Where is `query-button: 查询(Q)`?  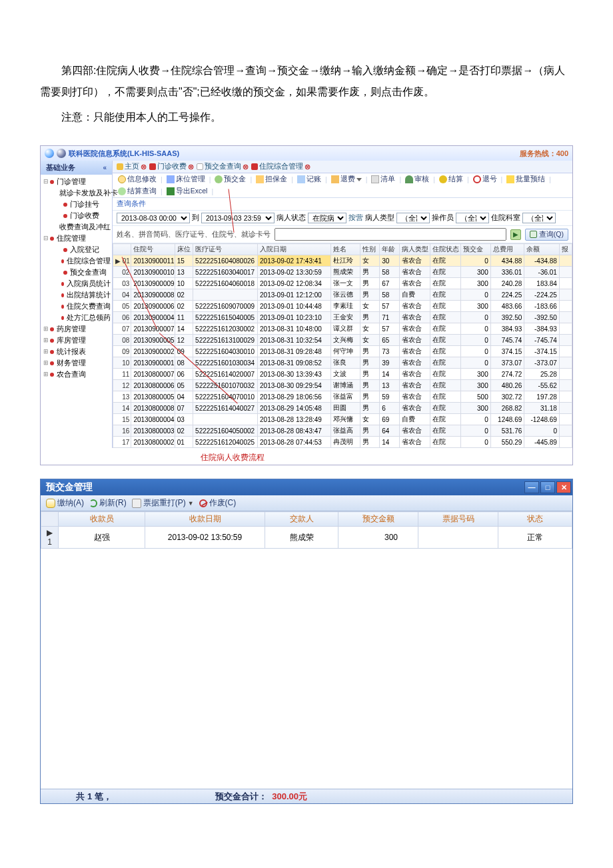 query-button: 查询(Q) is located at coordinates (546, 235).